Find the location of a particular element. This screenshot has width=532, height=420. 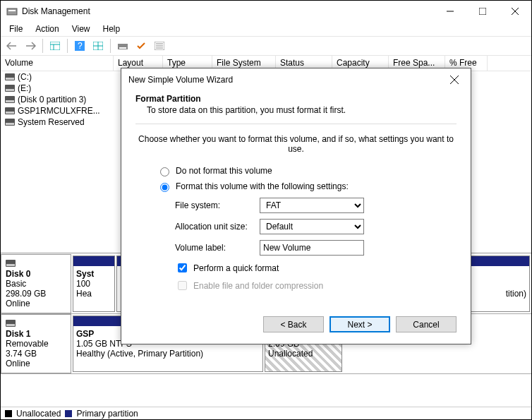

allocation-label: Allocation unit size: is located at coordinates (217, 227).